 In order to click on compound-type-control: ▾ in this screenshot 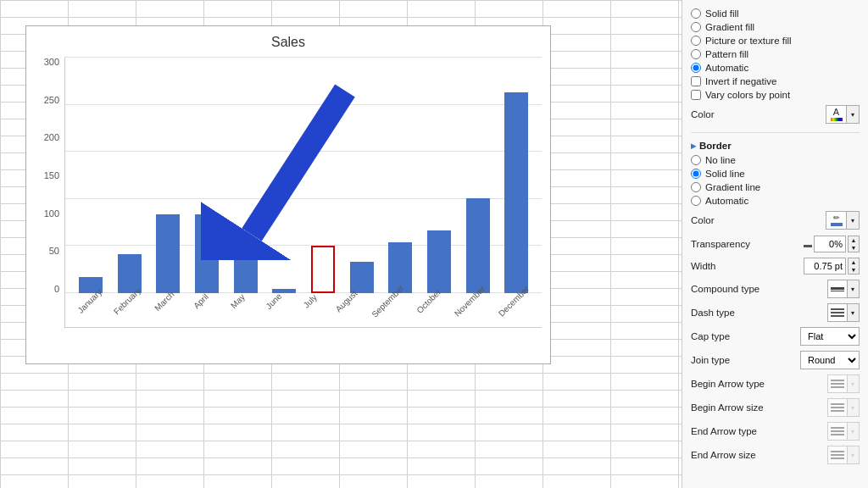, I will do `click(843, 289)`.